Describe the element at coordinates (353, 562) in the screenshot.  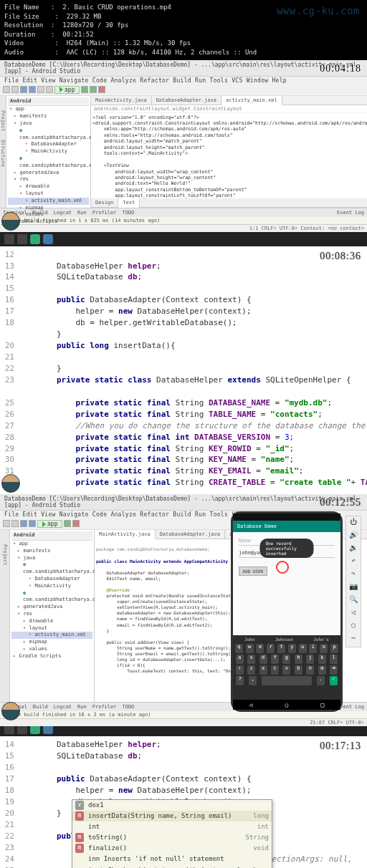
I see `rotate-left-icon: ↶` at that location.